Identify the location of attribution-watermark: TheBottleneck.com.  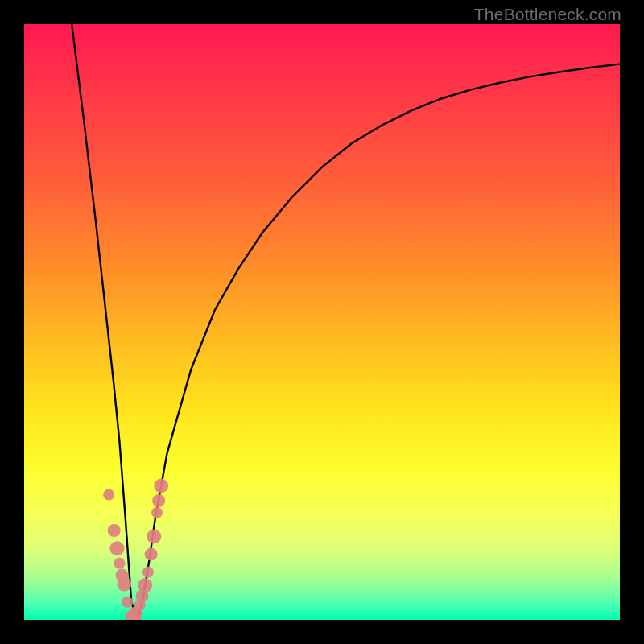
(547, 14).